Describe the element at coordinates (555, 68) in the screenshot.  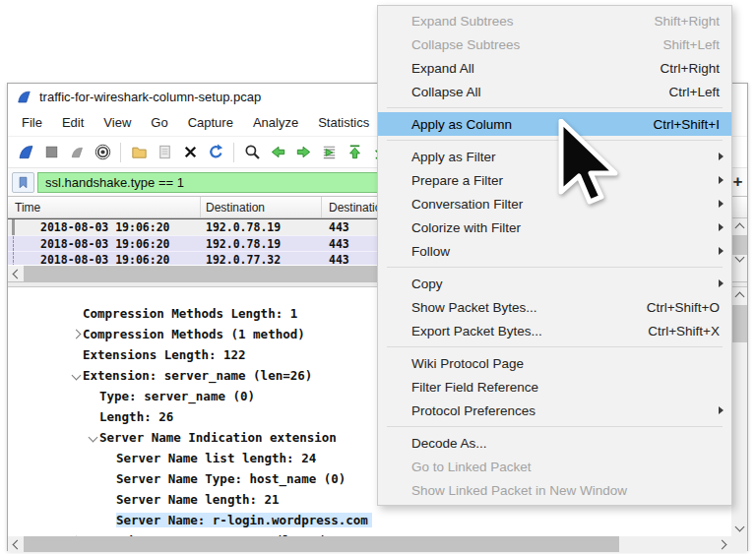
I see `menu-item-expand-all: Expand AllCtrl+Right` at that location.